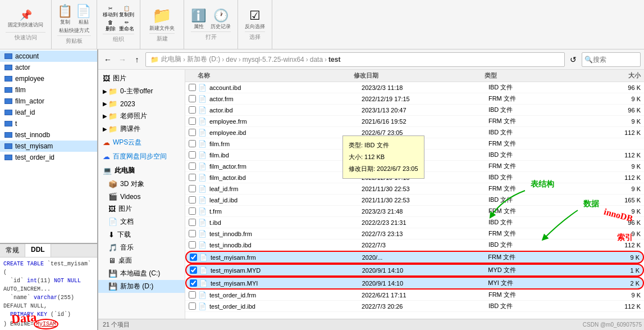 The image size is (644, 330). What do you see at coordinates (141, 184) in the screenshot?
I see `nav-item-3d: 📦 3D 对象` at bounding box center [141, 184].